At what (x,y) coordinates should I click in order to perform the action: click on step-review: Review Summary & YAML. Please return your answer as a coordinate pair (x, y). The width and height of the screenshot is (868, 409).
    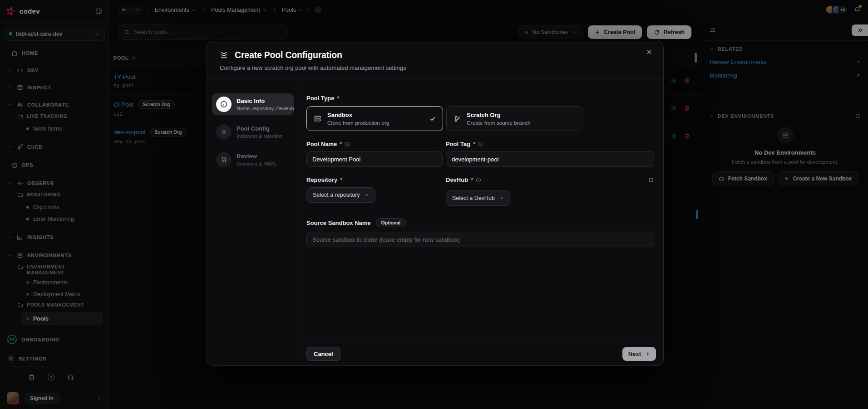
    Looking at the image, I should click on (253, 160).